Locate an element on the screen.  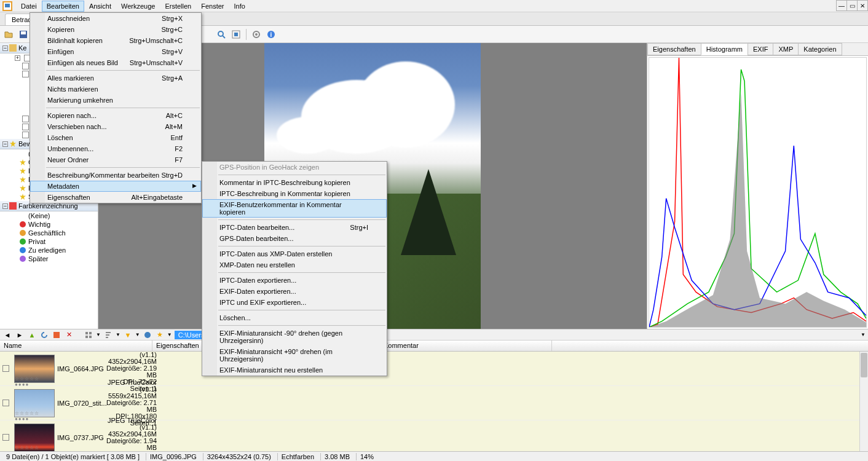
menu-info: Info is located at coordinates (240, 6).